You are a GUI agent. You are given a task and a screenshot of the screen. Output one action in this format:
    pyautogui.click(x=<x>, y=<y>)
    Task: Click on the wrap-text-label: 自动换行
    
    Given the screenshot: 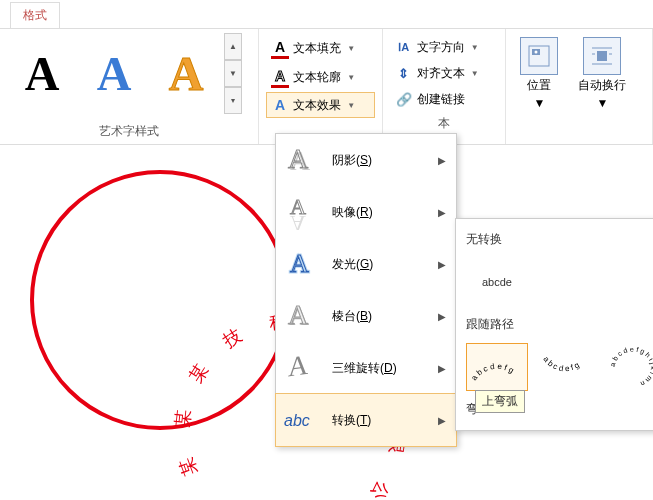 What is the action you would take?
    pyautogui.click(x=602, y=86)
    